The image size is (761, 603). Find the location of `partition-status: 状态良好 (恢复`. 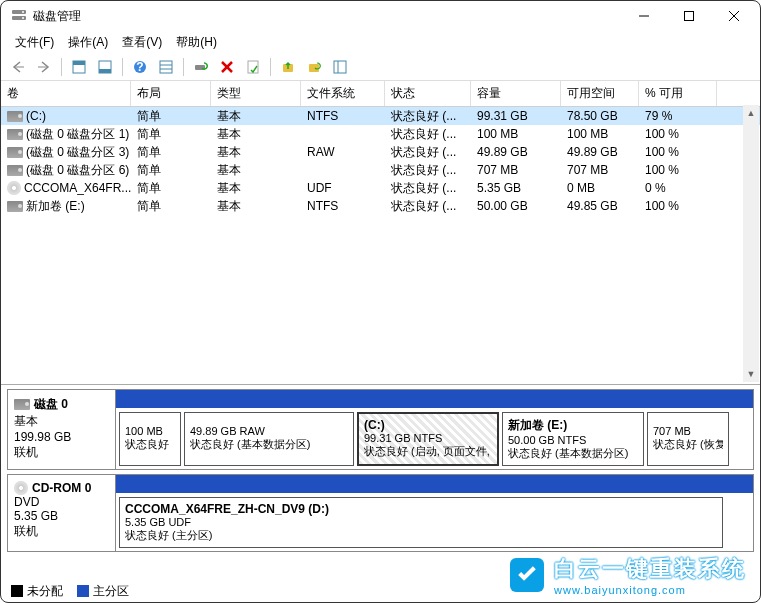

partition-status: 状态良好 (恢复 is located at coordinates (688, 444).